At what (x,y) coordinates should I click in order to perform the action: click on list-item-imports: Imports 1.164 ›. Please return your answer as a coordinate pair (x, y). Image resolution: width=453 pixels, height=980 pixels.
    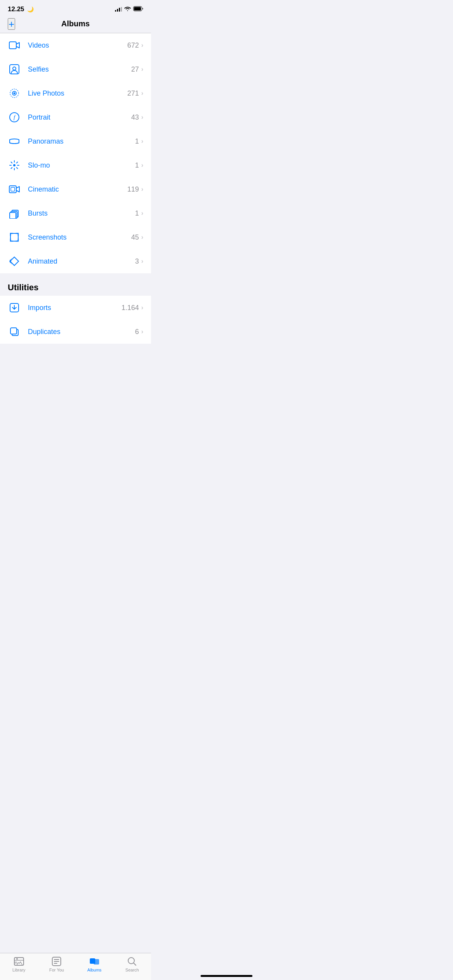
    Looking at the image, I should click on (76, 308).